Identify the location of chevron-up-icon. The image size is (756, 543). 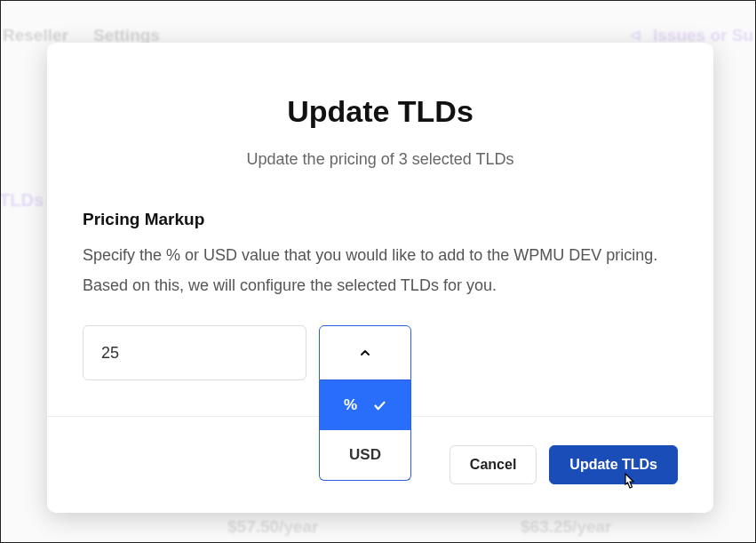
(365, 353).